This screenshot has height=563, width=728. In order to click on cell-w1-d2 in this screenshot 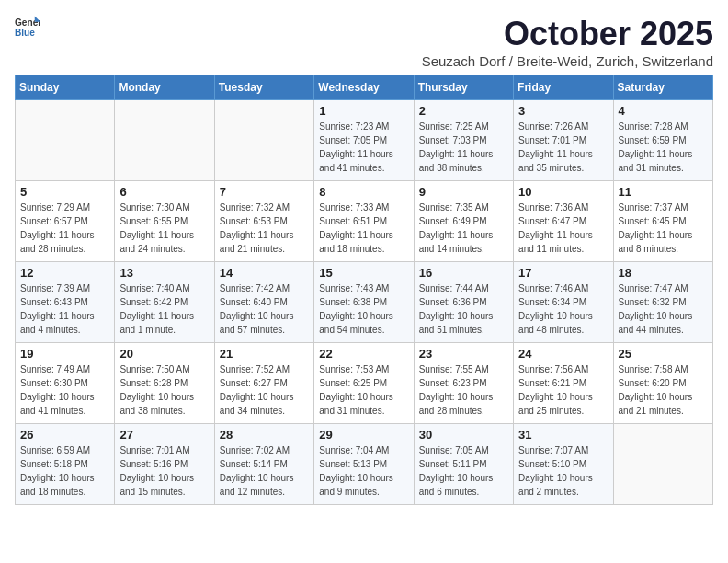, I will do `click(264, 141)`.